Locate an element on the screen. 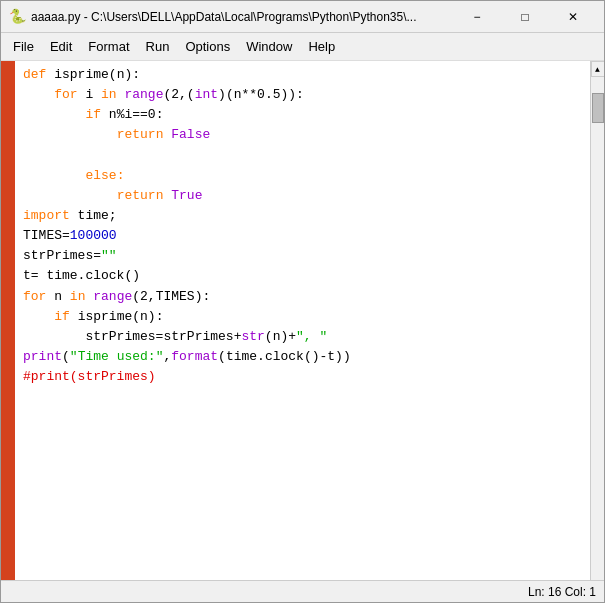 The image size is (605, 603). menu-bar: File Edit Format Run Options Window Help is located at coordinates (302, 47).